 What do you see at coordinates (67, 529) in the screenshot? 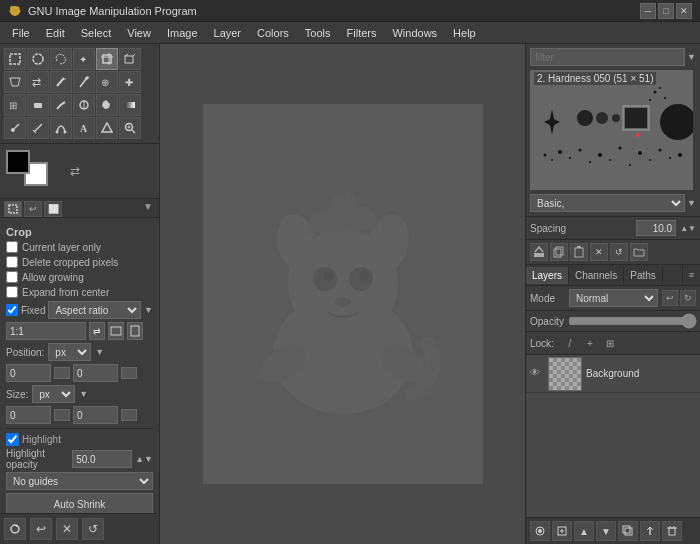
I see `tool-delete-button: ✕` at bounding box center [67, 529].